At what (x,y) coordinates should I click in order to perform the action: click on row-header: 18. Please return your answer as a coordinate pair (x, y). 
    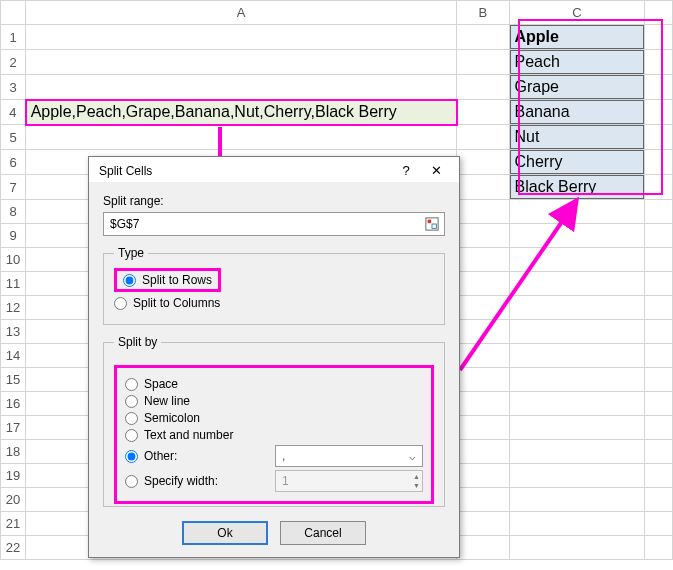
    Looking at the image, I should click on (14, 452).